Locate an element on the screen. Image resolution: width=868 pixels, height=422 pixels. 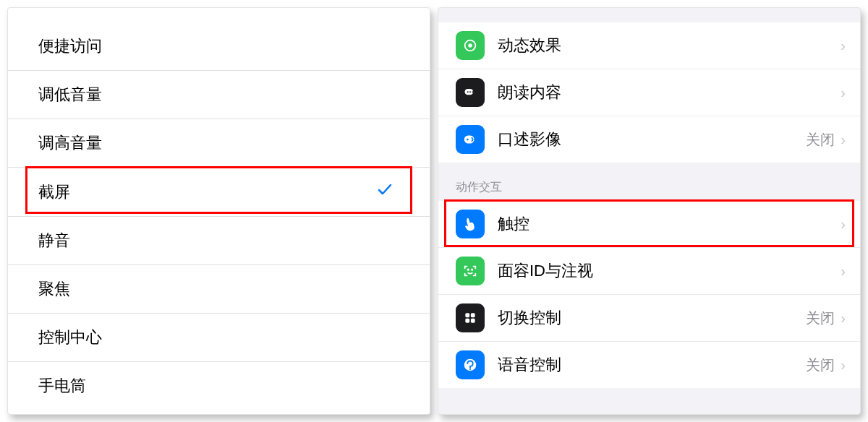
motion-icon is located at coordinates (470, 46).